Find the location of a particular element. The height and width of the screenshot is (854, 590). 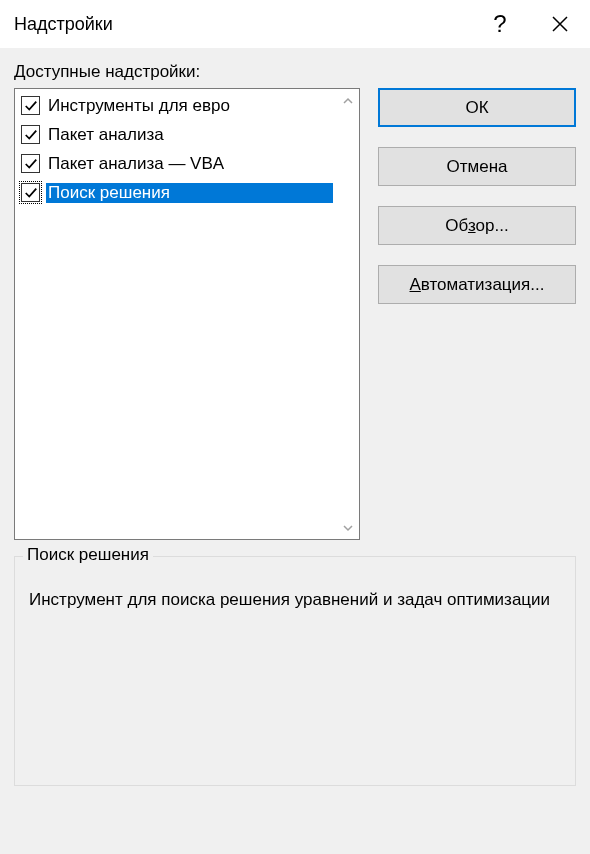

list-item: Инструменты для евро is located at coordinates (188, 106).